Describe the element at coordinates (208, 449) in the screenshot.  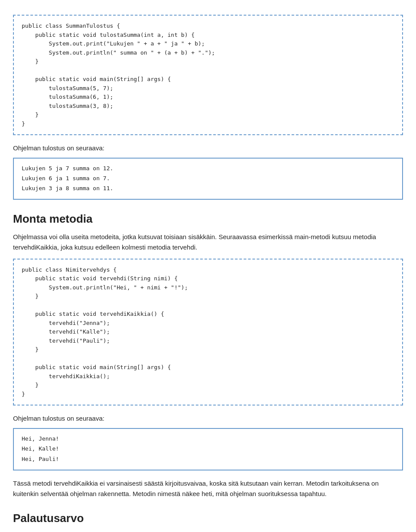
I see `output-block-2: Hei, Jenna! Hei, Kalle! Hei, Pauli!` at that location.